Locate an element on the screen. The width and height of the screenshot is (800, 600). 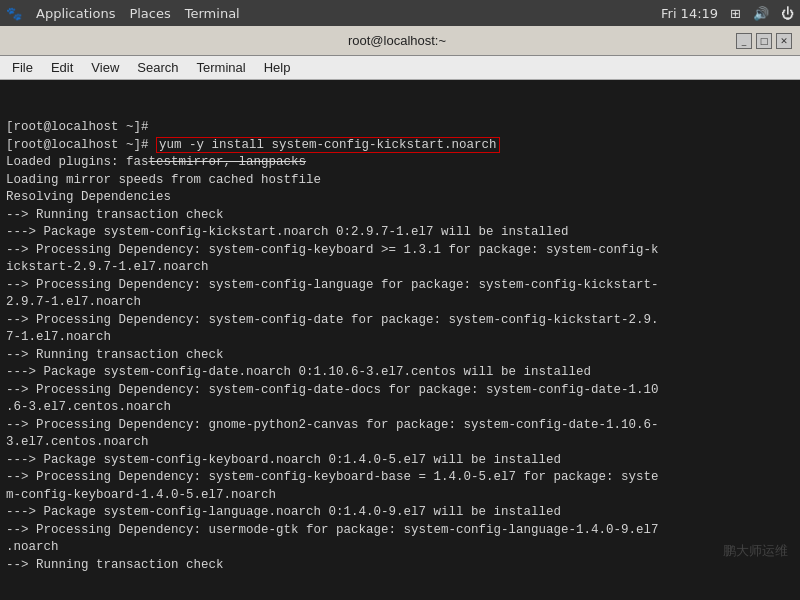
terminal-line-cmd: [root@localhost ~]# yum -y install syste… is located at coordinates (400, 146).